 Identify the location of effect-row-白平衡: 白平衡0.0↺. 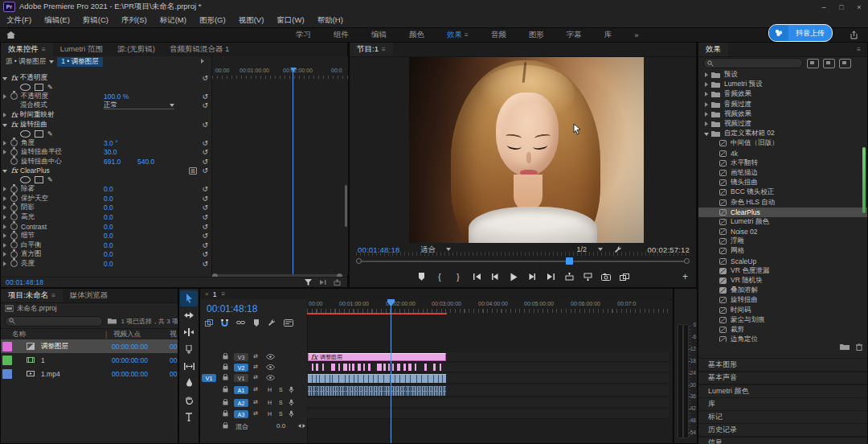
(106, 245).